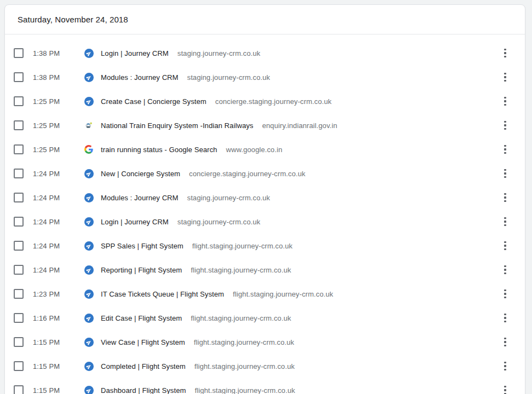 This screenshot has height=394, width=532. I want to click on history-link: train running status - Google Search, so click(159, 150).